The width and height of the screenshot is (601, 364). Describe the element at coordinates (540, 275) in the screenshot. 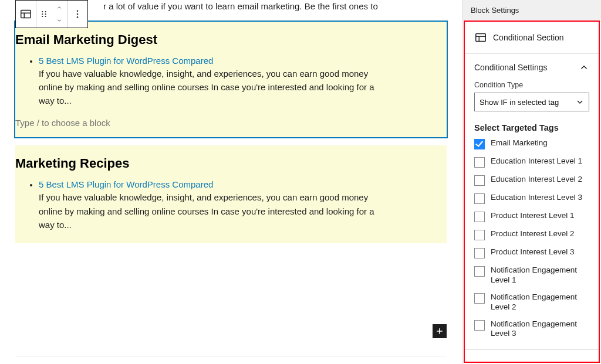

I see `tag-label: Notification Engagement Level 1` at that location.